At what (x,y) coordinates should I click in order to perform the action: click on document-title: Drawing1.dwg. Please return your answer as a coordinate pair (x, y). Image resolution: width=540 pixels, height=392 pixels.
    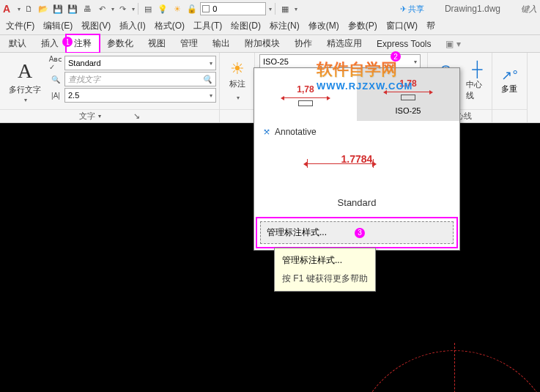
    Looking at the image, I should click on (473, 9).